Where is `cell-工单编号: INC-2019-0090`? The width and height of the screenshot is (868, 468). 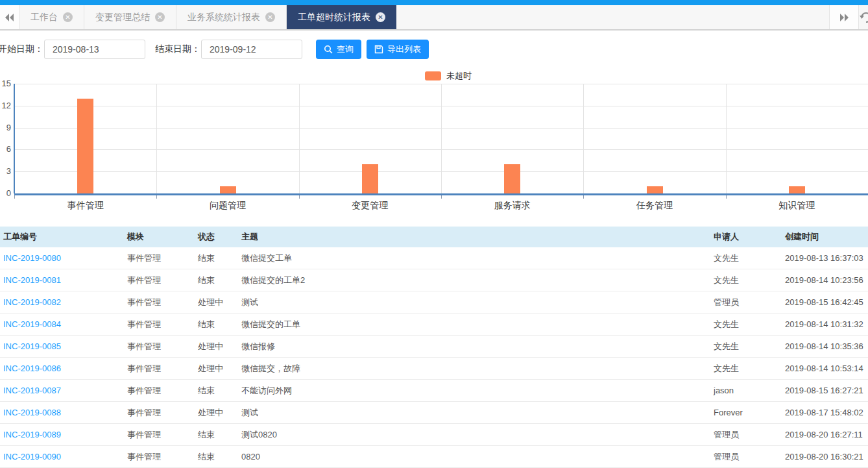
cell-工单编号: INC-2019-0090 is located at coordinates (62, 457).